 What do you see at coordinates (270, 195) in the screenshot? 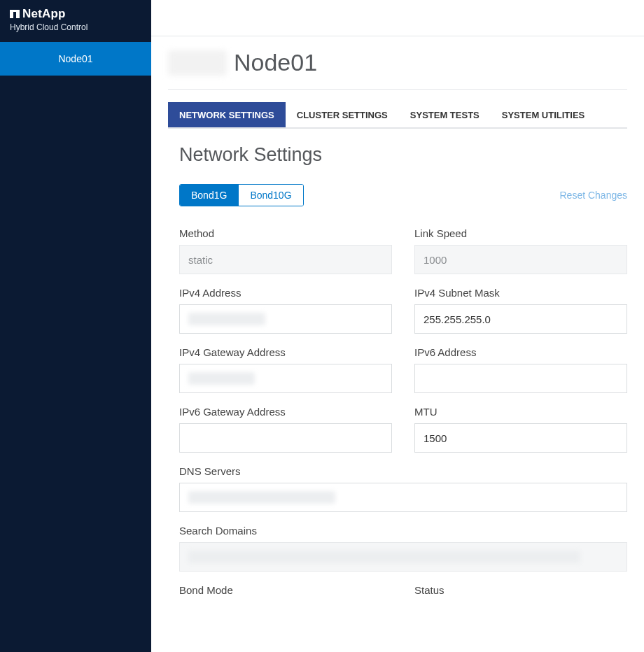
I see `subtab-bond10g: Bond10G` at bounding box center [270, 195].